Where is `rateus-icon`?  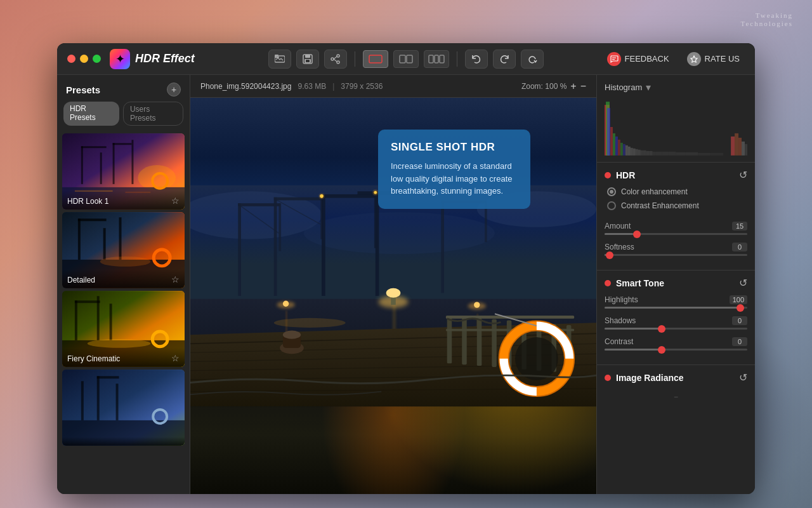
rateus-icon is located at coordinates (694, 59).